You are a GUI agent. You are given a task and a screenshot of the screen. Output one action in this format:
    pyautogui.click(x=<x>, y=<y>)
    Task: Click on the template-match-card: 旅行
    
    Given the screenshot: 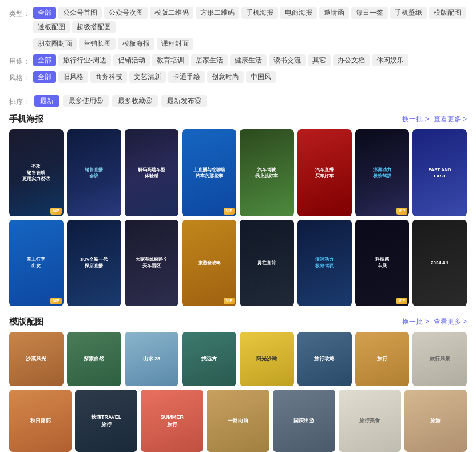 What is the action you would take?
    pyautogui.click(x=382, y=359)
    